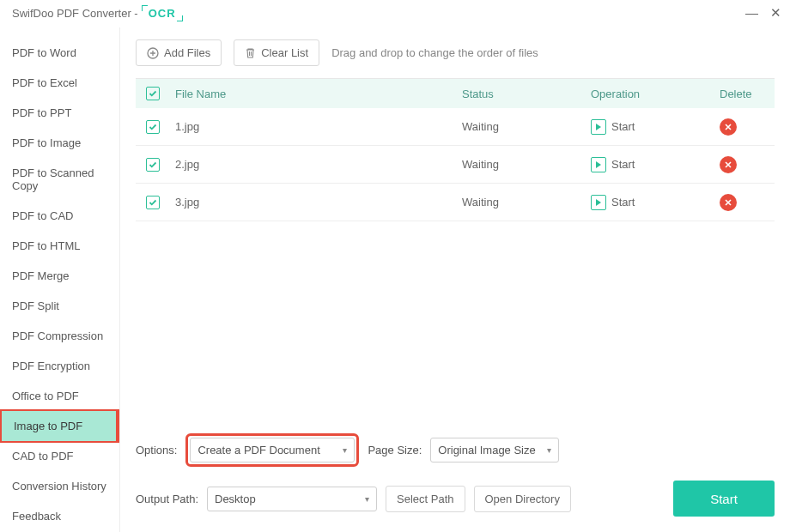  Describe the element at coordinates (292, 499) in the screenshot. I see `output-path-select: Desktop ▾` at that location.